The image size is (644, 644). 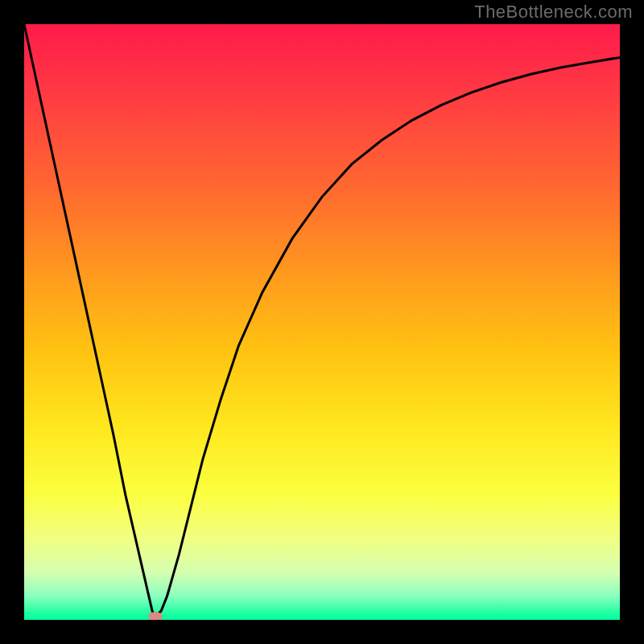 What do you see at coordinates (554, 12) in the screenshot?
I see `watermark-text: TheBottleneck.com` at bounding box center [554, 12].